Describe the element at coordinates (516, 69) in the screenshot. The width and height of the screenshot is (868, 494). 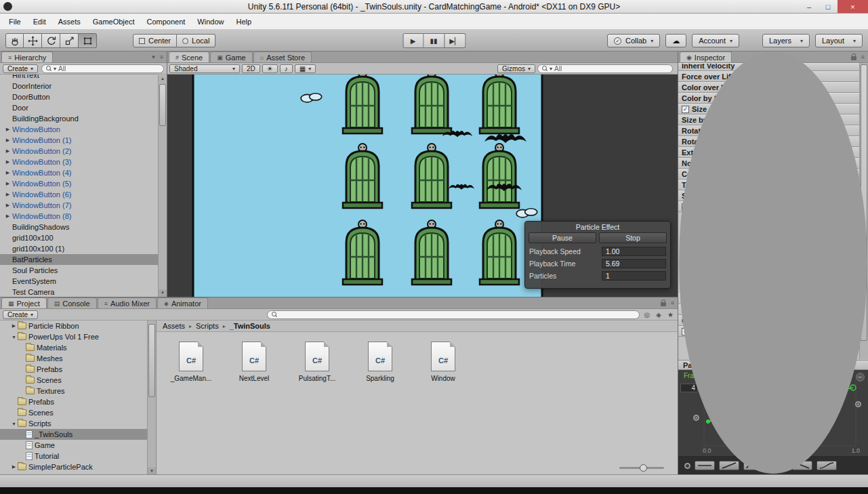
I see `gizmos-dropdown: Gizmos ▾` at that location.